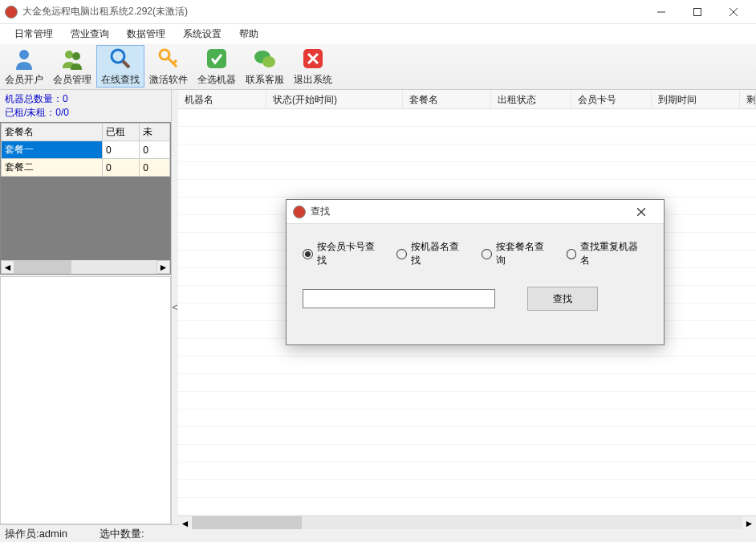 The height and width of the screenshot is (542, 756). I want to click on user-blue-icon, so click(24, 59).